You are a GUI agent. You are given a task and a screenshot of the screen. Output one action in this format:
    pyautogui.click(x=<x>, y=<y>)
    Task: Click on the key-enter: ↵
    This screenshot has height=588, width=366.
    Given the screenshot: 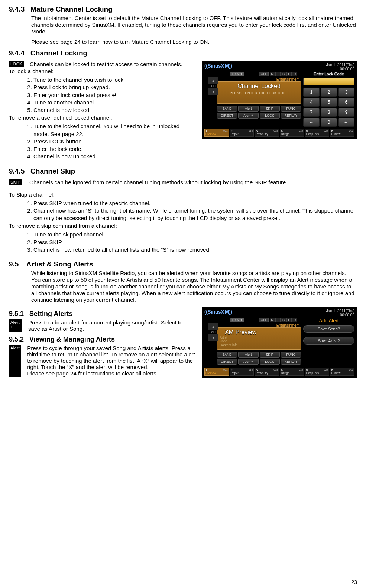 What is the action you would take?
    pyautogui.click(x=346, y=122)
    